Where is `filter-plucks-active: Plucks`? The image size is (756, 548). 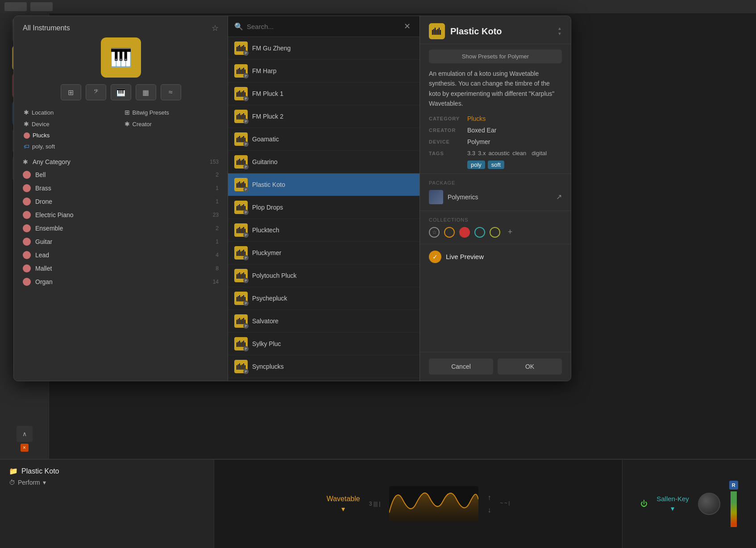
filter-plucks-active: Plucks is located at coordinates (71, 136).